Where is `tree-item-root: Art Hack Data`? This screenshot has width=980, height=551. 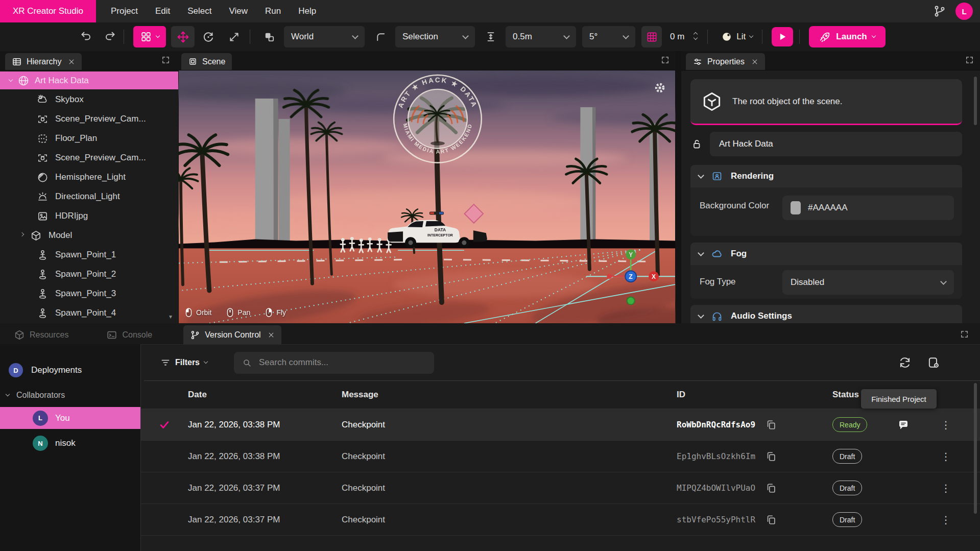 tree-item-root: Art Hack Data is located at coordinates (89, 81).